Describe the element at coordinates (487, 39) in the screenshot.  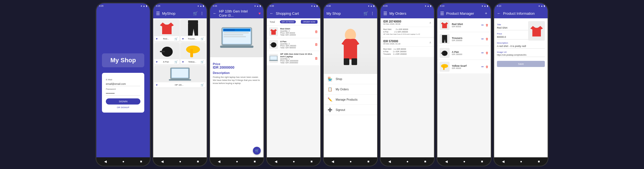
I see `delete-trousers-pm-button: 🗑` at that location.